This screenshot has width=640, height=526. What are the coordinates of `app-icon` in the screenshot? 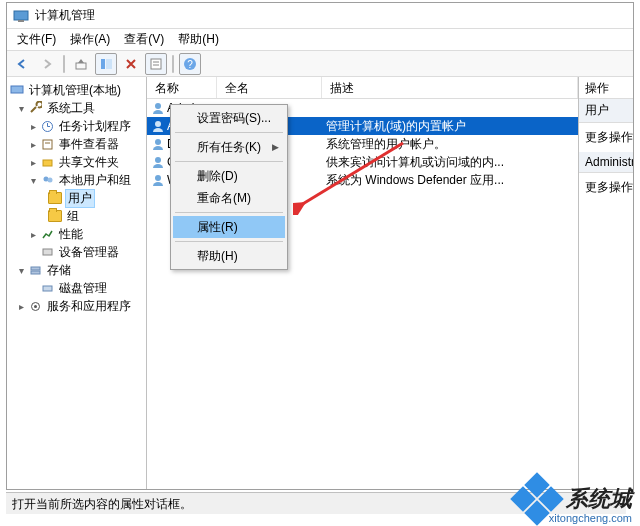 It's located at (21, 16).